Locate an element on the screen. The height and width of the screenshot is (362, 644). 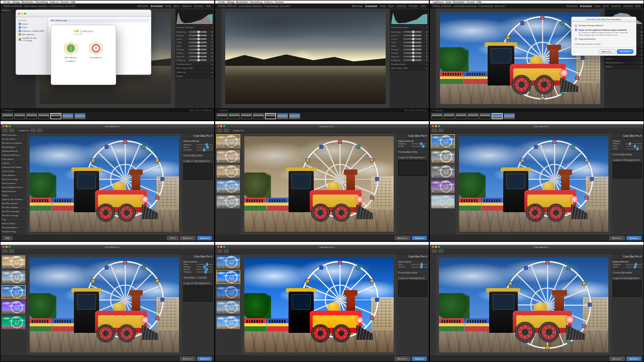
thumb-selected is located at coordinates (270, 116).